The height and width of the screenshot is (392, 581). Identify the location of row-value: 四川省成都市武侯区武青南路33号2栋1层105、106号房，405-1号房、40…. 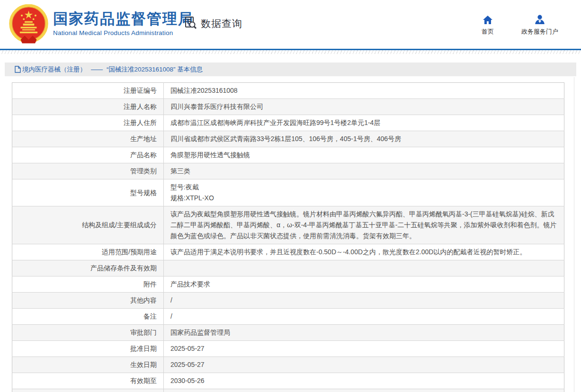
(364, 139).